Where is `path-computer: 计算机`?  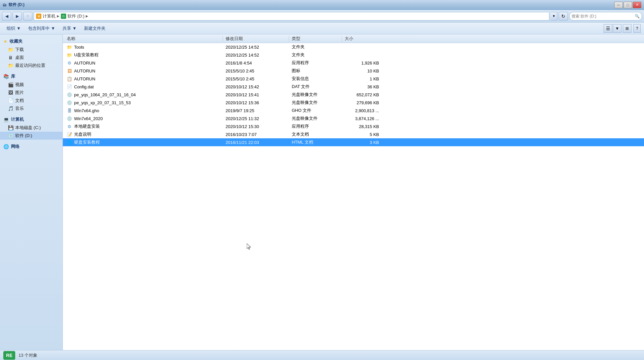 path-computer: 计算机 is located at coordinates (49, 16).